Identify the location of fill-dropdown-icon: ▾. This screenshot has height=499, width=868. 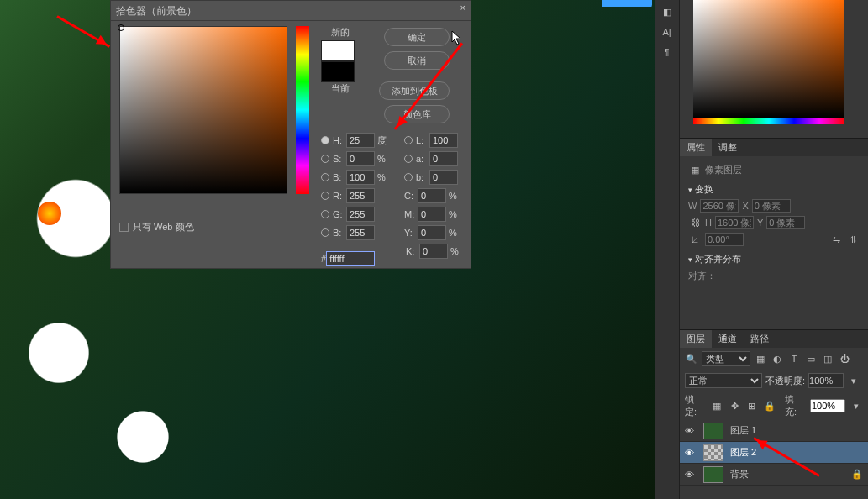
(856, 406).